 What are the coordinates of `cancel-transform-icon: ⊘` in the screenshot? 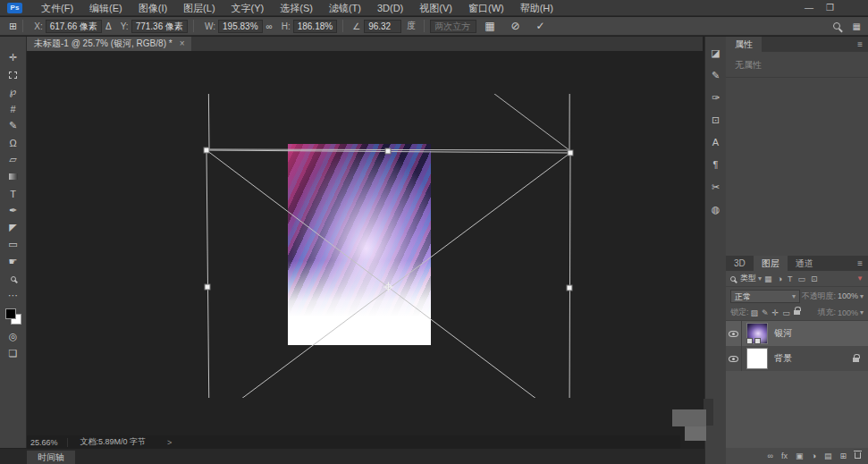 It's located at (515, 26).